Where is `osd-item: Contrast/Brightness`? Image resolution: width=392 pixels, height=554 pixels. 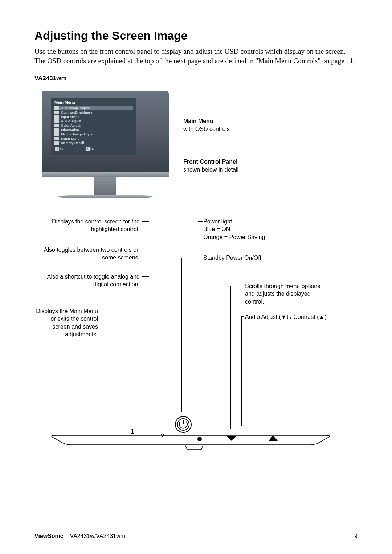 osd-item: Contrast/Brightness is located at coordinates (94, 112).